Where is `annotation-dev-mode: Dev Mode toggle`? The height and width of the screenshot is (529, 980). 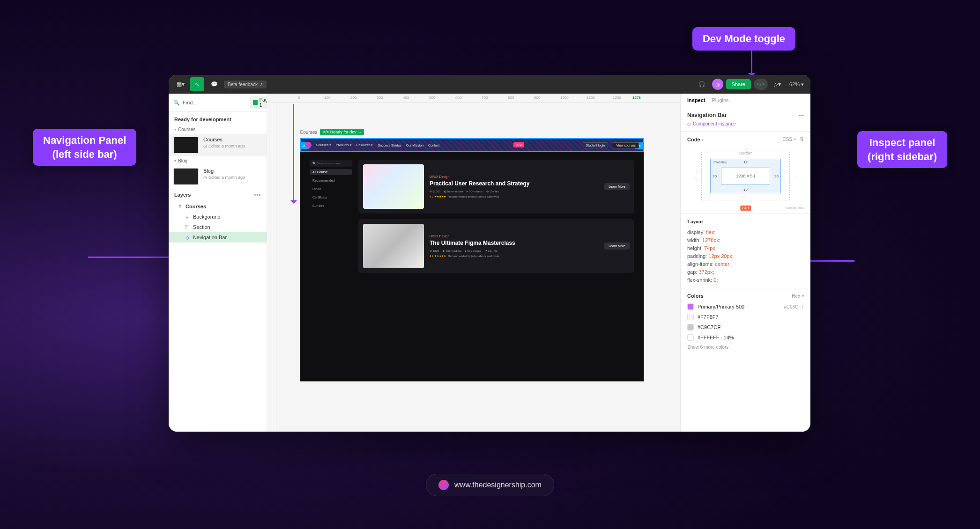 annotation-dev-mode: Dev Mode toggle is located at coordinates (744, 39).